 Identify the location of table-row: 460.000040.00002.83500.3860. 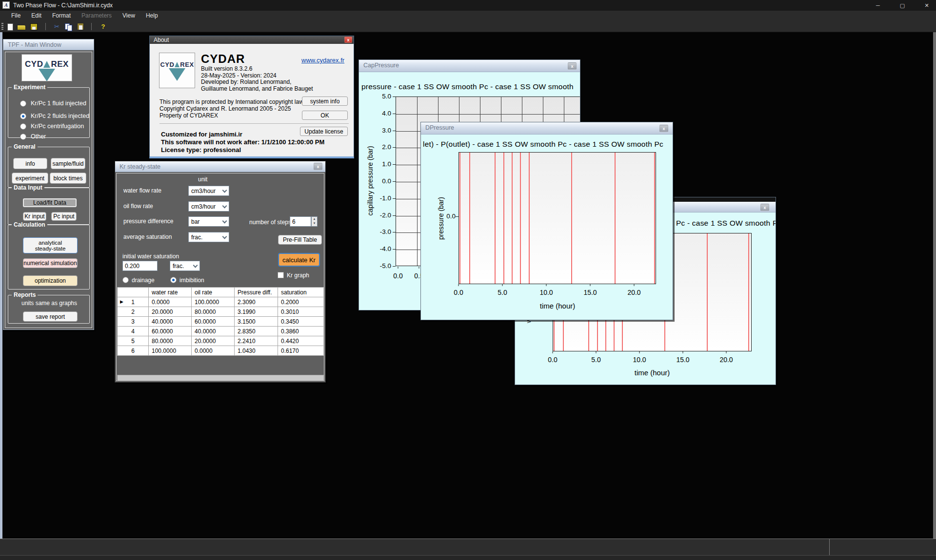
(220, 331).